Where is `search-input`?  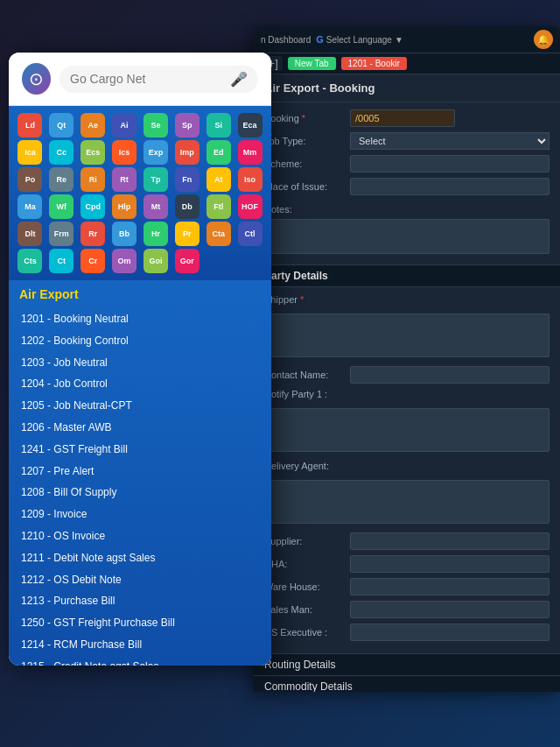
search-input is located at coordinates (147, 79).